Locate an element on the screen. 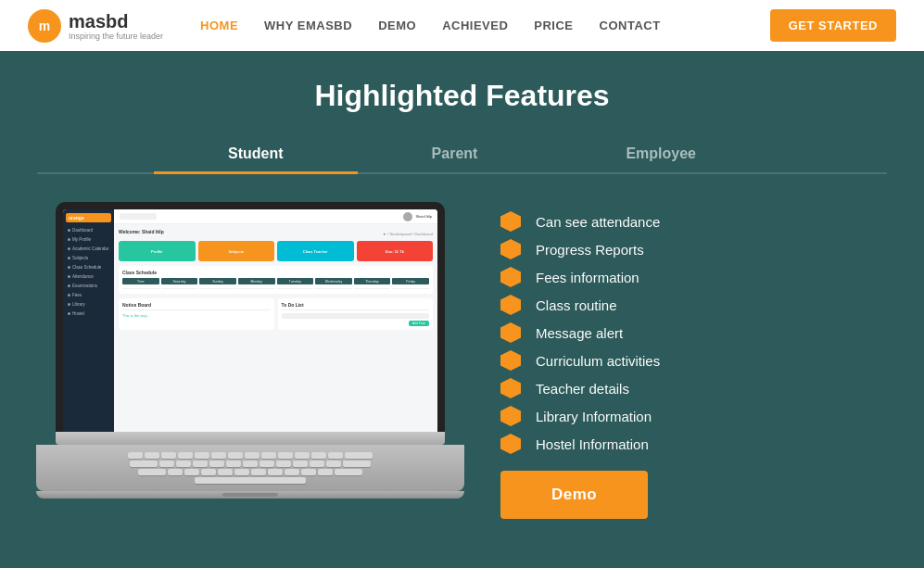  nav-contact: CONTACT is located at coordinates (630, 26).